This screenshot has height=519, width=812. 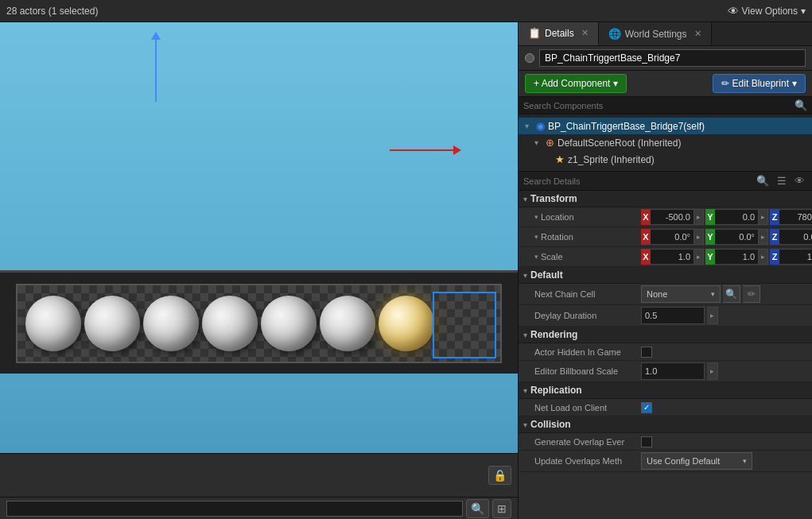 I want to click on tab-details: 📋 Details ✕, so click(x=558, y=33).